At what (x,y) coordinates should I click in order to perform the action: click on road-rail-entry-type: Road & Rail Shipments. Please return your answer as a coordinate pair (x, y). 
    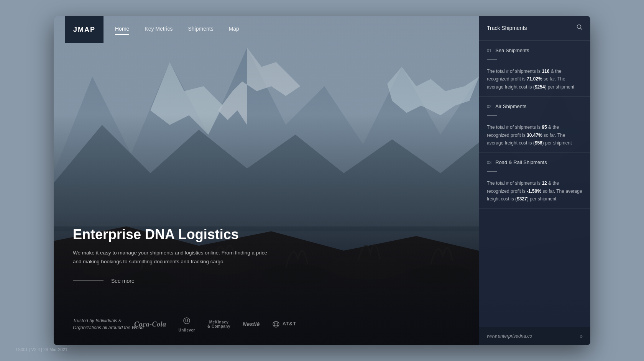
    Looking at the image, I should click on (521, 162).